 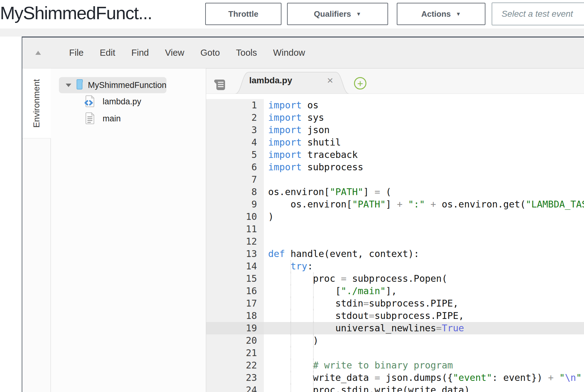 What do you see at coordinates (128, 102) in the screenshot?
I see `tree-file-lambda-py: lambda.py` at bounding box center [128, 102].